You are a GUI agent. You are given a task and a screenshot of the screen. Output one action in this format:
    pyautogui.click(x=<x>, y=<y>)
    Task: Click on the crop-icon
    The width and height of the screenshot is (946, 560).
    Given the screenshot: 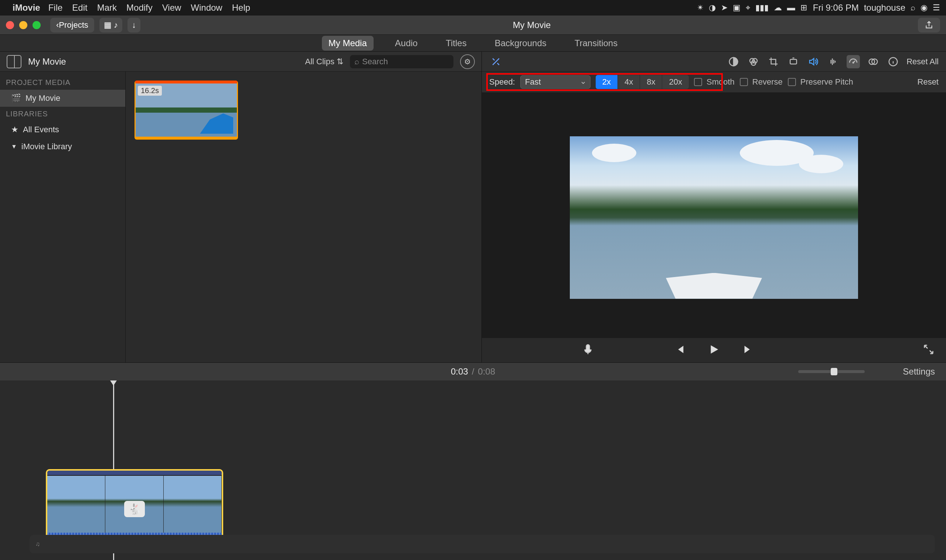 What is the action you would take?
    pyautogui.click(x=773, y=62)
    